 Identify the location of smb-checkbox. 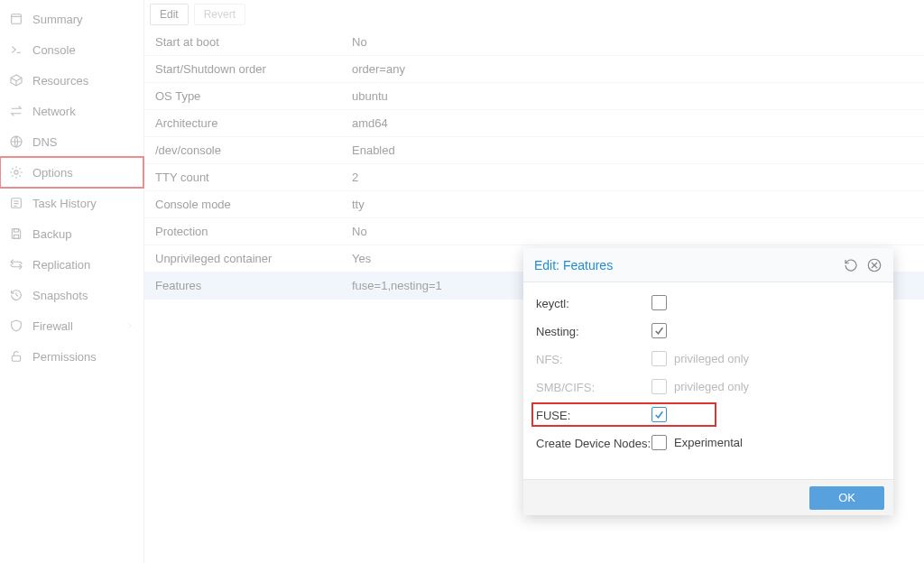
(659, 386).